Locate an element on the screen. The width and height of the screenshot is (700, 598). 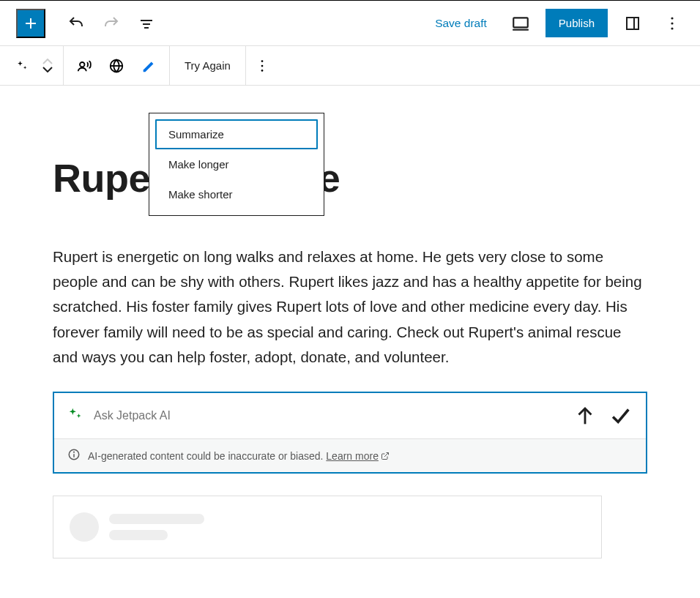
ai-prompt-input is located at coordinates (328, 416).